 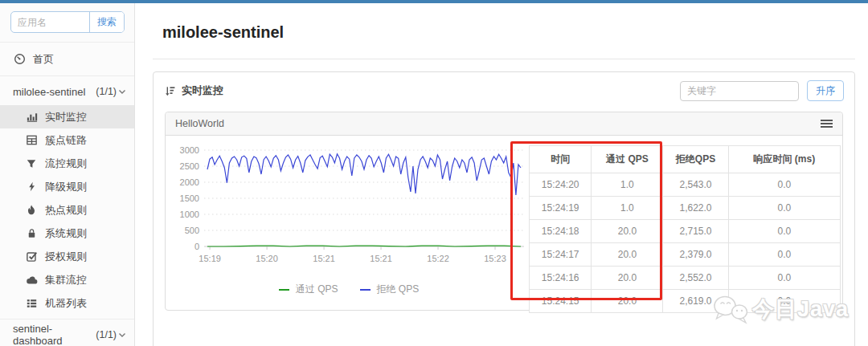 I want to click on app-search-group: 搜索, so click(x=68, y=22).